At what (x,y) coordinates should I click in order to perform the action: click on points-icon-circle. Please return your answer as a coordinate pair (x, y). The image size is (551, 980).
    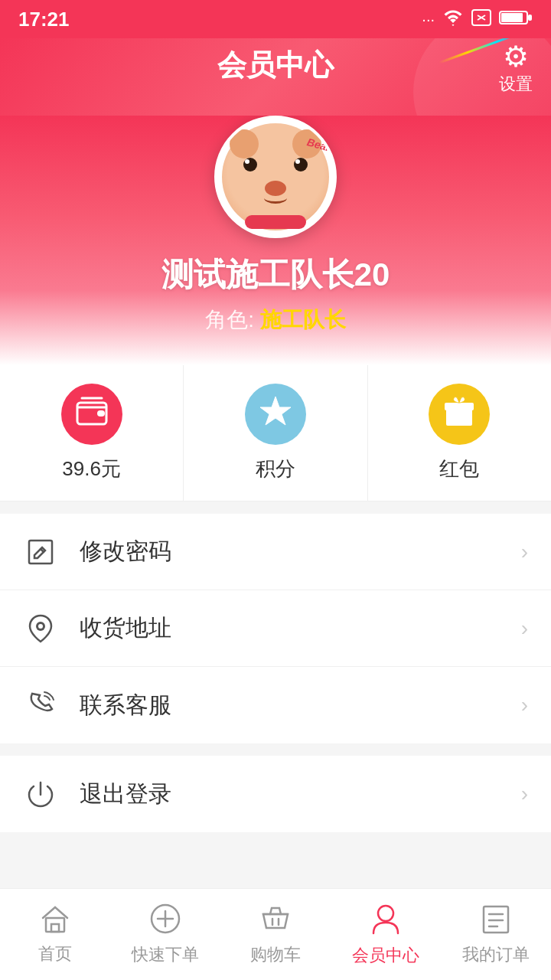
    Looking at the image, I should click on (276, 414).